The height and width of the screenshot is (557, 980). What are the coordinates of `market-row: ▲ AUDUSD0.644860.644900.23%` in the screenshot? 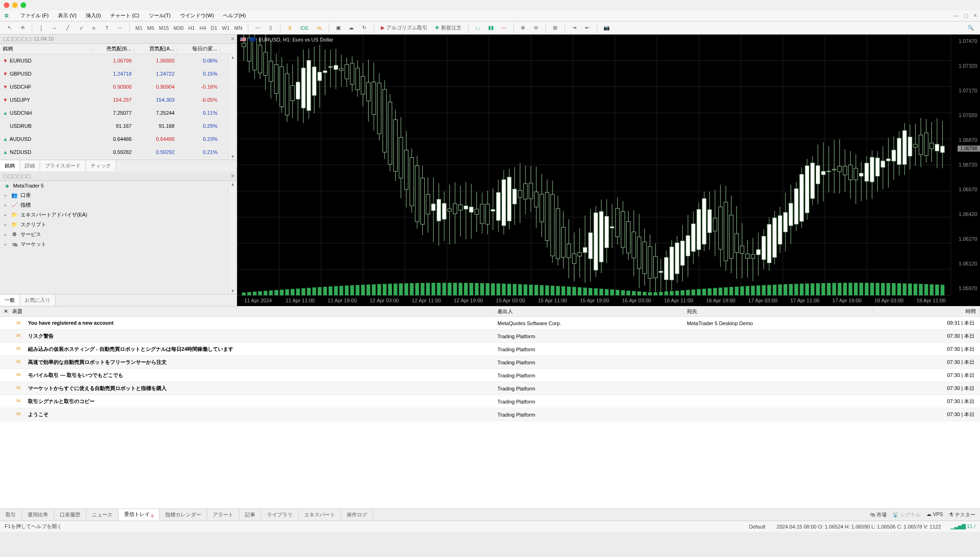 It's located at (119, 139).